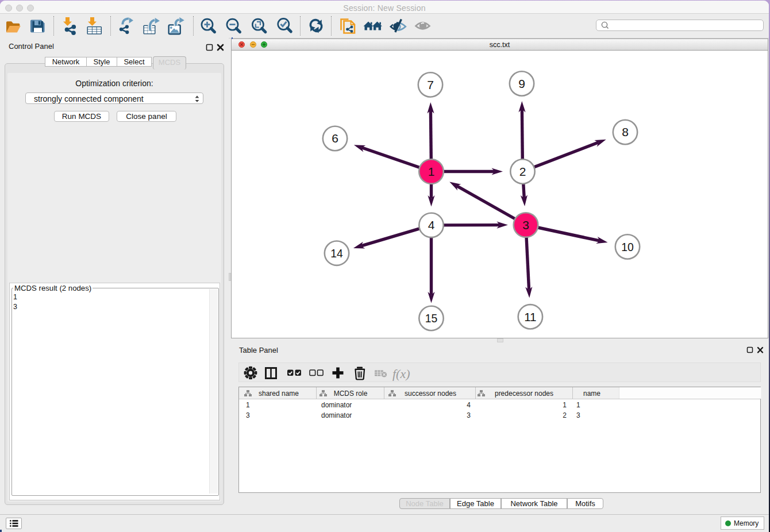 The image size is (770, 532). I want to click on svg-text: MCDS role, so click(351, 394).